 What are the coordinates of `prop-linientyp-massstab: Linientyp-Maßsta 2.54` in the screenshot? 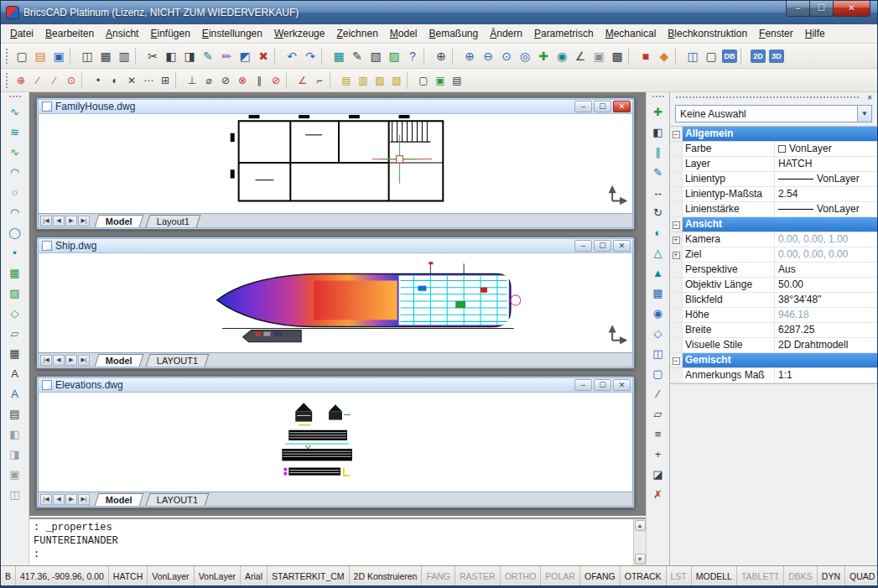 It's located at (773, 195).